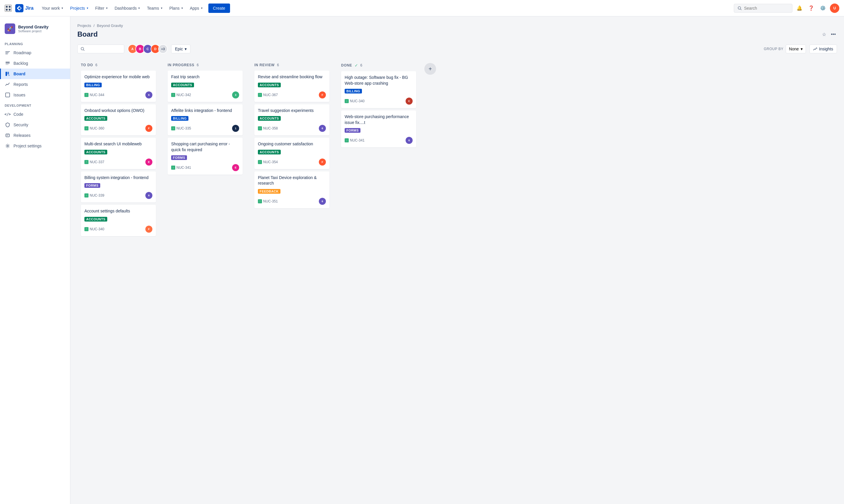 This screenshot has height=504, width=844. I want to click on done-check-icon: ✓, so click(356, 65).